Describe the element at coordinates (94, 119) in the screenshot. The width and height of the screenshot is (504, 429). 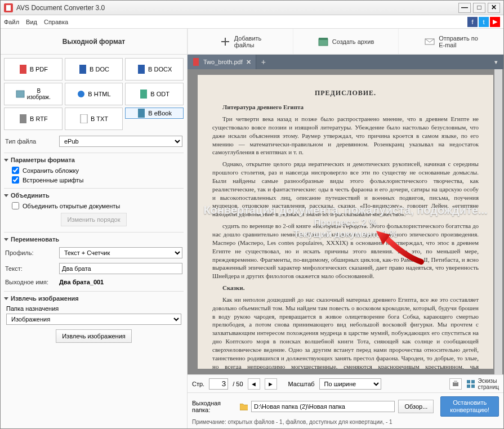
I see `format-txt: В TXT` at that location.